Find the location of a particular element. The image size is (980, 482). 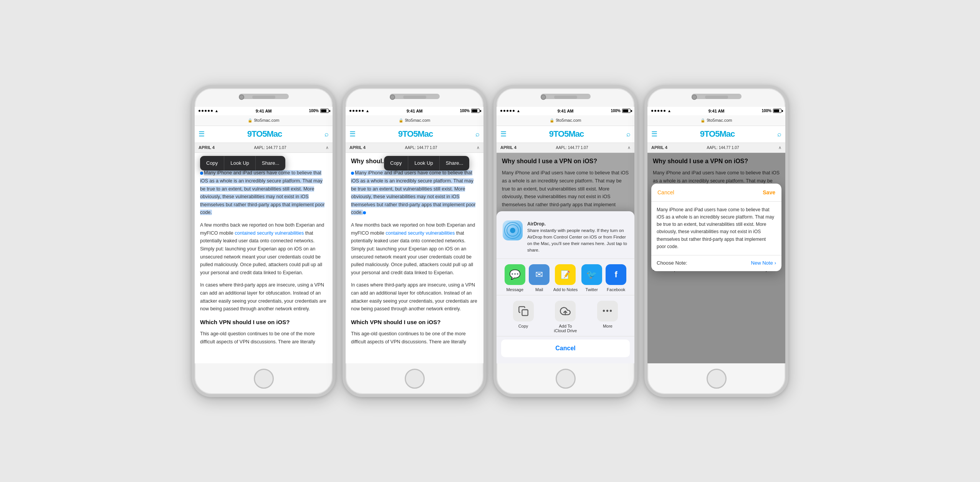

url-bar-3: 🔒 9to5mac.com is located at coordinates (565, 121).